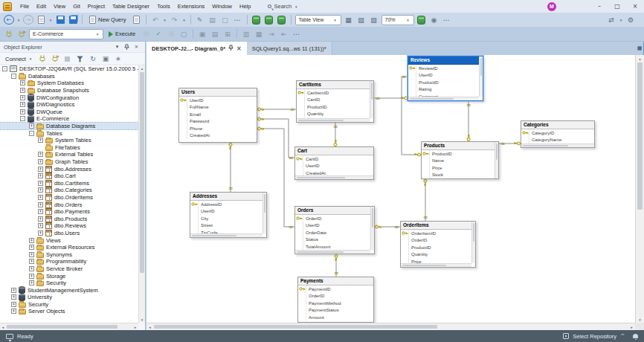 The height and width of the screenshot is (342, 644). Describe the element at coordinates (106, 59) in the screenshot. I see `frame-icon: ▣` at that location.